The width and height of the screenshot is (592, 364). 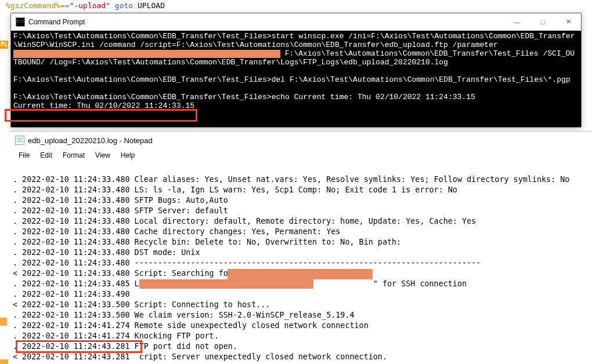 What do you see at coordinates (46, 155) in the screenshot?
I see `menu-edit: Edit` at bounding box center [46, 155].